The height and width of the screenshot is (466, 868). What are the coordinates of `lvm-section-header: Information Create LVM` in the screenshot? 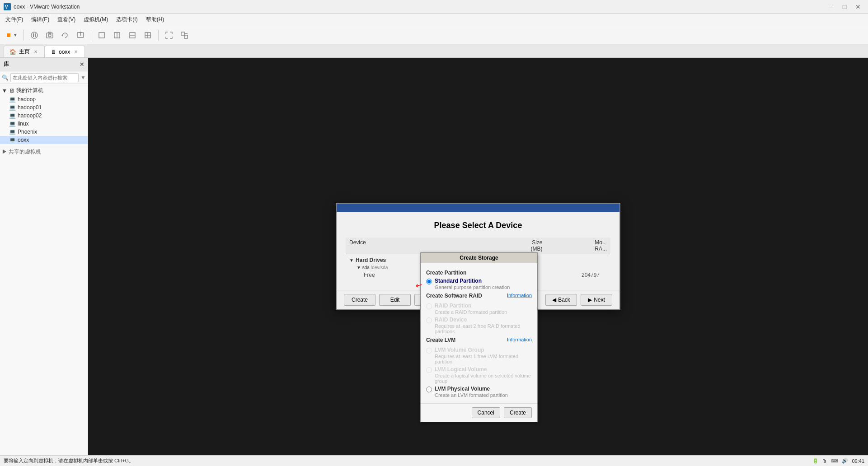 It's located at (479, 341).